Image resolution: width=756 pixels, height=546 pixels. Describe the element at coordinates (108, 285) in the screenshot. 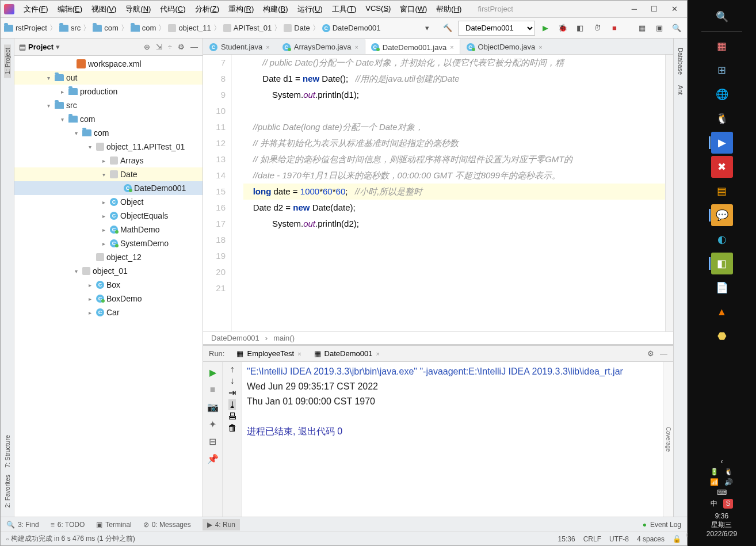

I see `tree-row: ▸CBox` at that location.